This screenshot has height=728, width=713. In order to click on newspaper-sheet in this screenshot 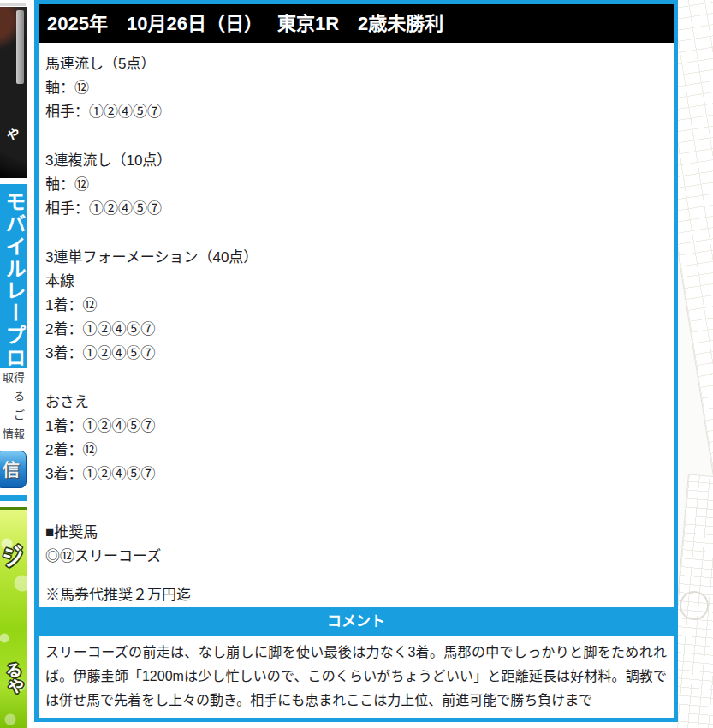, I will do `click(693, 260)`.